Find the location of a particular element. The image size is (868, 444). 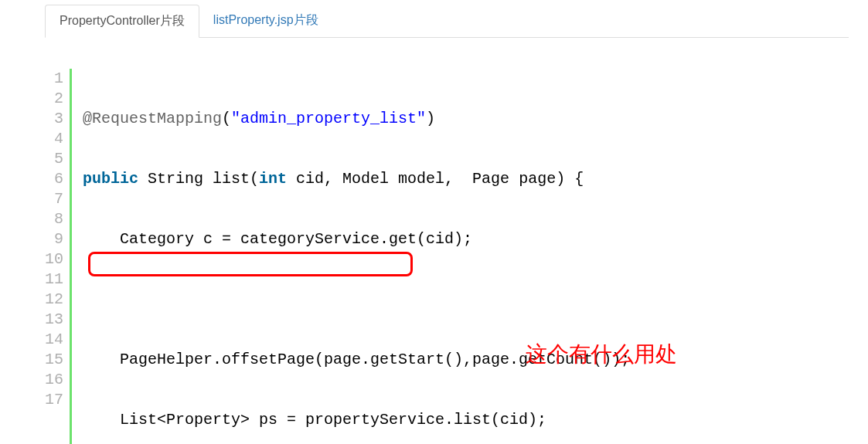

line-number: 11 is located at coordinates (54, 280).